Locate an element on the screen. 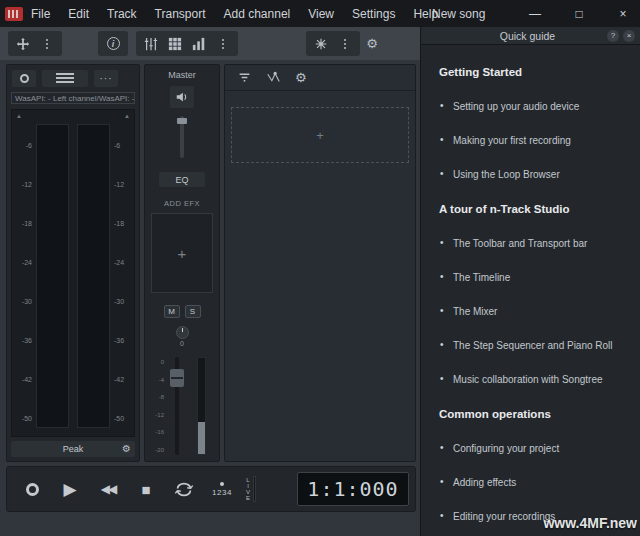 The height and width of the screenshot is (536, 640). record-button is located at coordinates (32, 489).